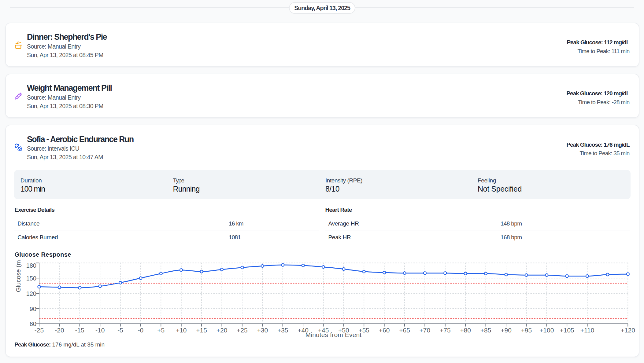 The image size is (644, 363). I want to click on svg-text: +110, so click(587, 330).